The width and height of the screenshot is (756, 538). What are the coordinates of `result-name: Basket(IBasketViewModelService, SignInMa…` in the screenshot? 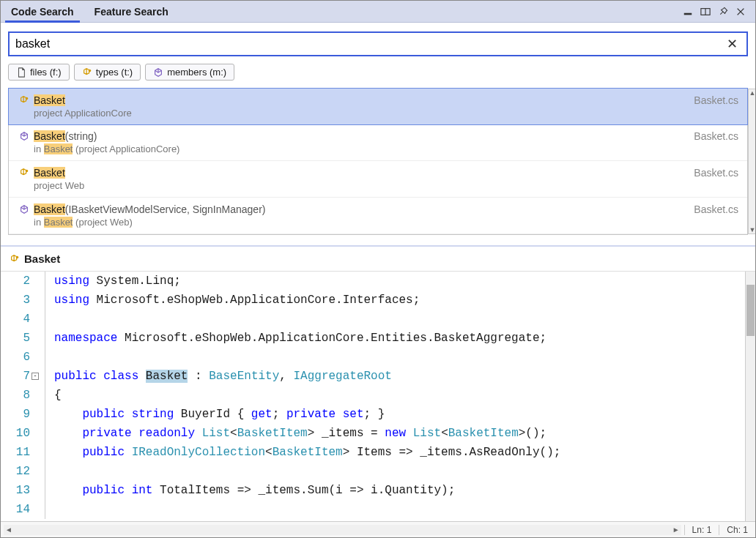 It's located at (149, 209).